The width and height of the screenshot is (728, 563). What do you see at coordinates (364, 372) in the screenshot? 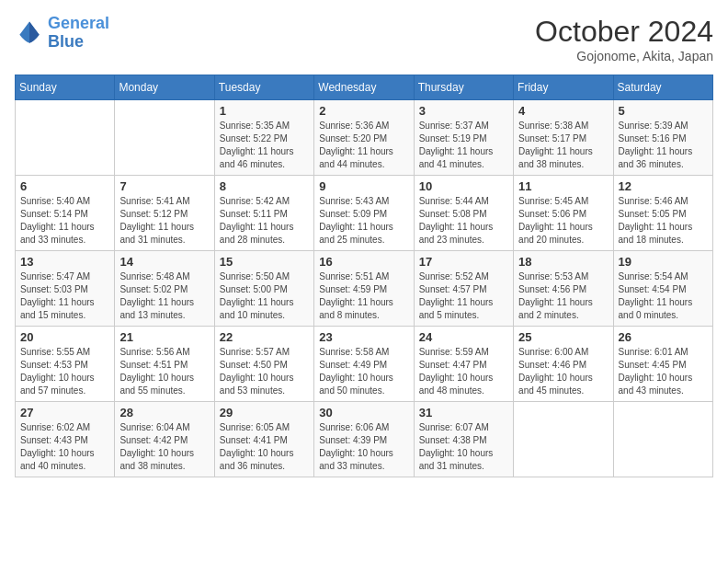
I see `day-info: Sunrise: 5:58 AMSunset: 4:49 PMDaylight:…` at bounding box center [364, 372].